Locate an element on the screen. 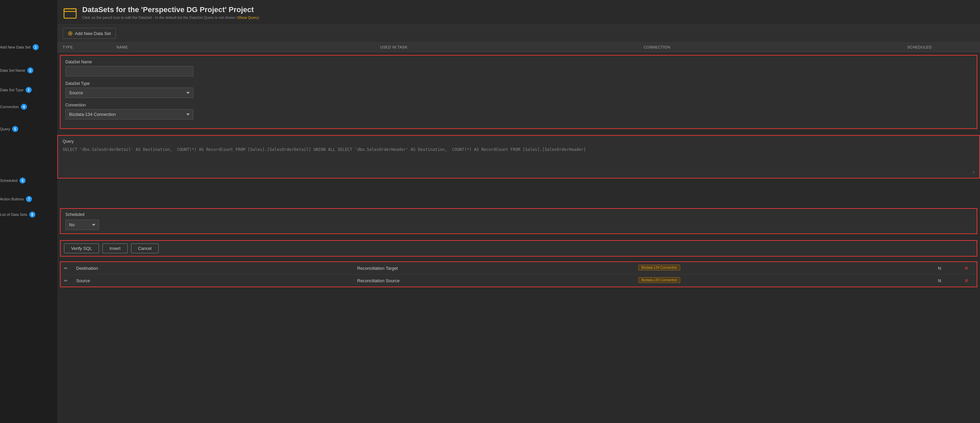 Image resolution: width=980 pixels, height=423 pixels. col-scheduled: SCHEDULED is located at coordinates (934, 47).